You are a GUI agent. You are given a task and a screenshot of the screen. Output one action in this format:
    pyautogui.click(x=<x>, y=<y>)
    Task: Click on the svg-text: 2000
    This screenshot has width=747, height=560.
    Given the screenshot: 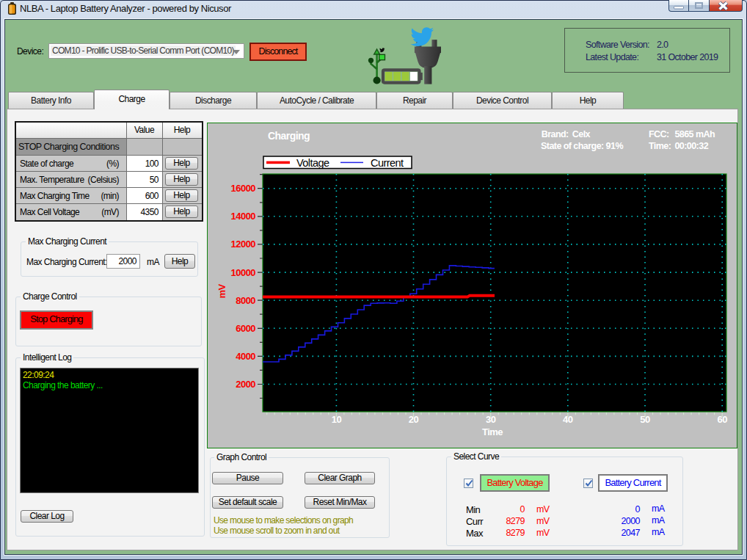 What is the action you would take?
    pyautogui.click(x=245, y=385)
    